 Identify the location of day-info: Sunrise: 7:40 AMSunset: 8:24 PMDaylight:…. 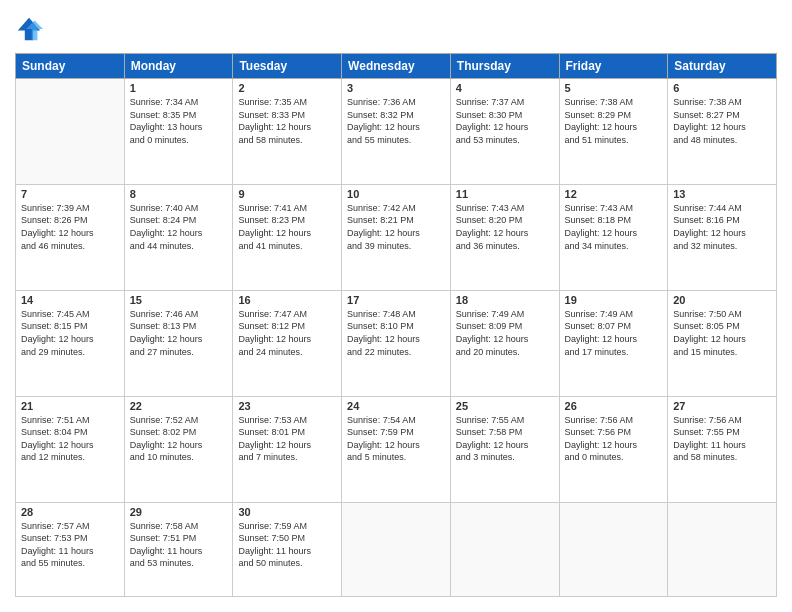
(179, 227).